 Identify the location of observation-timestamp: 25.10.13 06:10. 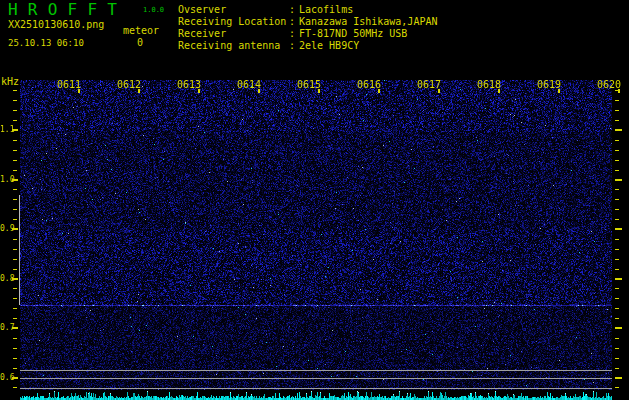
(46, 43).